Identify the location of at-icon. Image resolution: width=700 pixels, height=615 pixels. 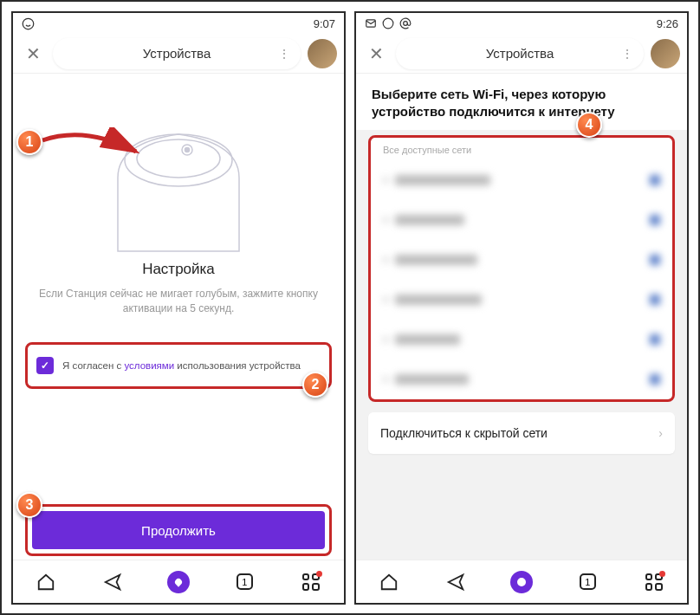
(405, 23).